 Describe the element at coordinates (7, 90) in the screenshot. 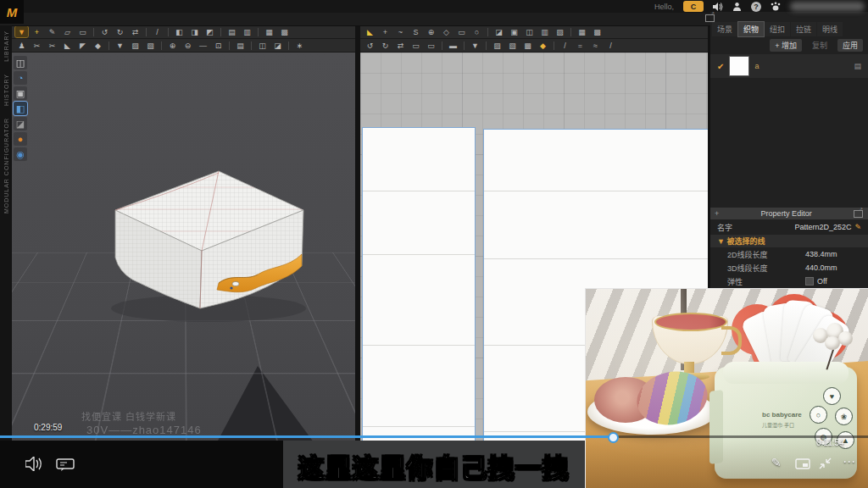

I see `left-dock-tab: HISTORY` at that location.